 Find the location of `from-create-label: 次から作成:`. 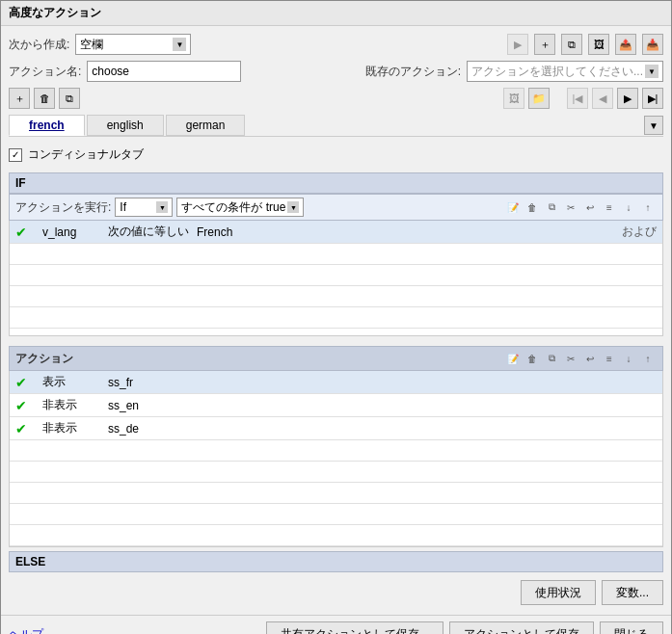

from-create-label: 次から作成: is located at coordinates (39, 44).